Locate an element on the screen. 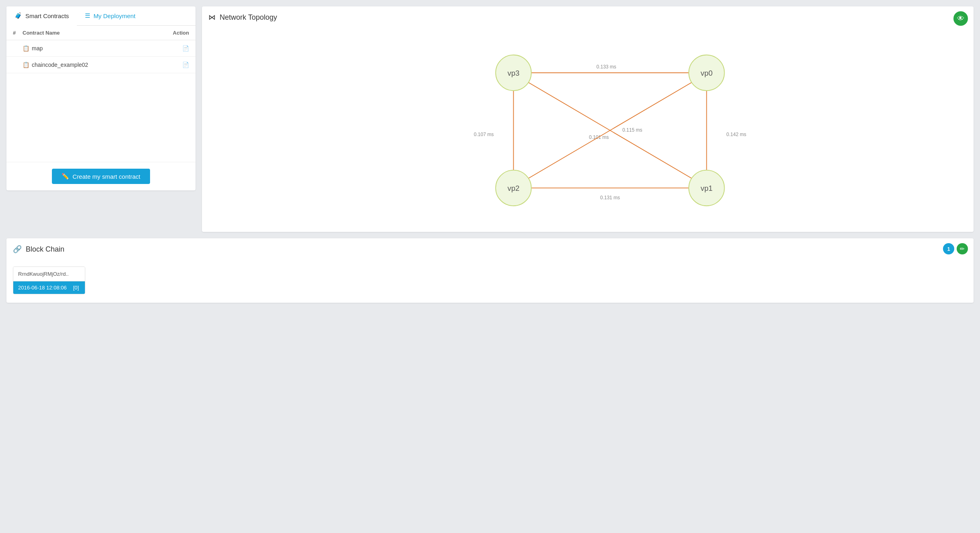 This screenshot has height=533, width=980. panel-tabs: 🧳 Smart Contracts ☰ My Deployment is located at coordinates (101, 16).